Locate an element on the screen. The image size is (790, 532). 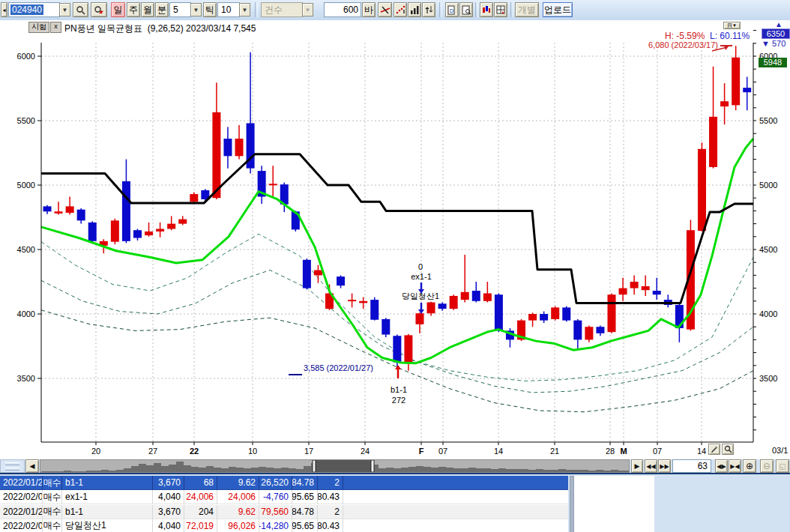
table-cell-filler is located at coordinates (456, 498).